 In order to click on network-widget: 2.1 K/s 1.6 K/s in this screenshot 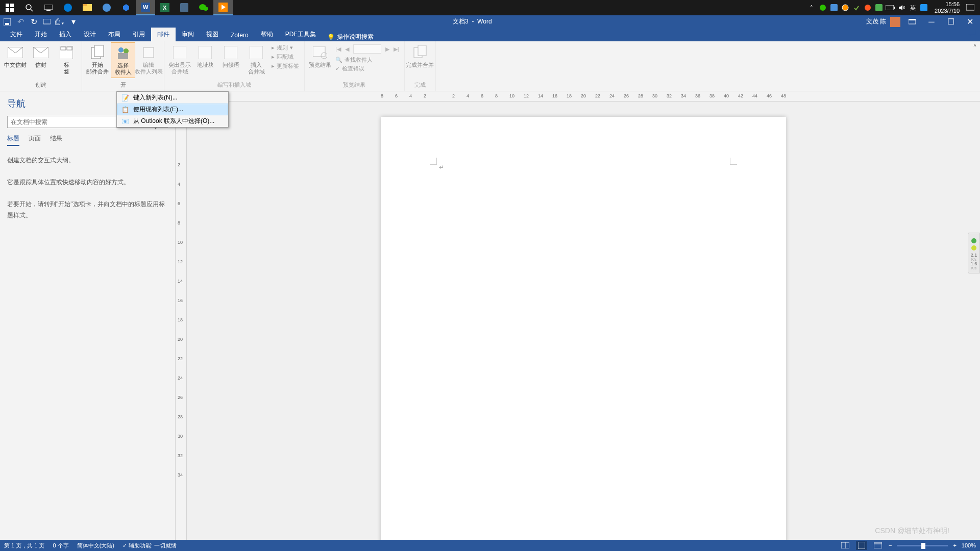, I will do `click(974, 253)`.